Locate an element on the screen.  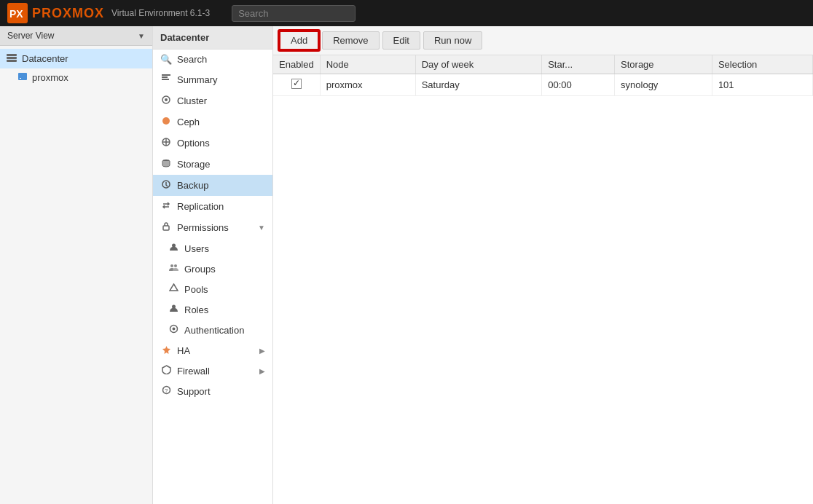
tree-area: Datacenter proxmox is located at coordinates (76, 68).